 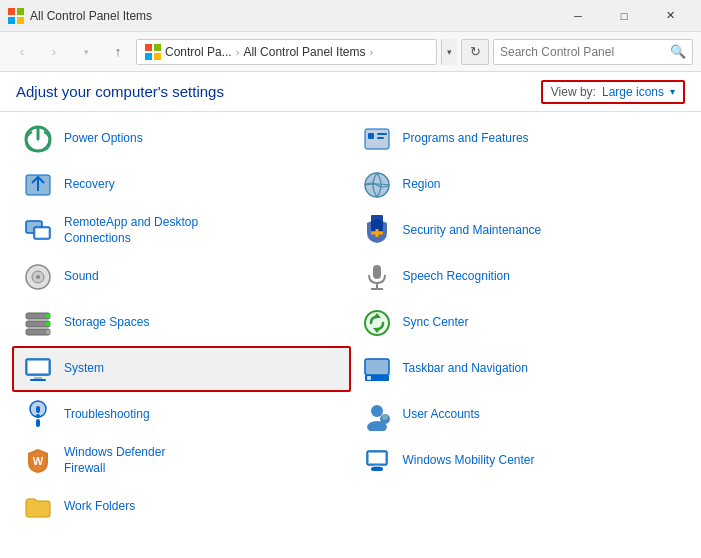 I want to click on address-path: Control Pa... › All Control Panel Items …, so click(x=286, y=52).